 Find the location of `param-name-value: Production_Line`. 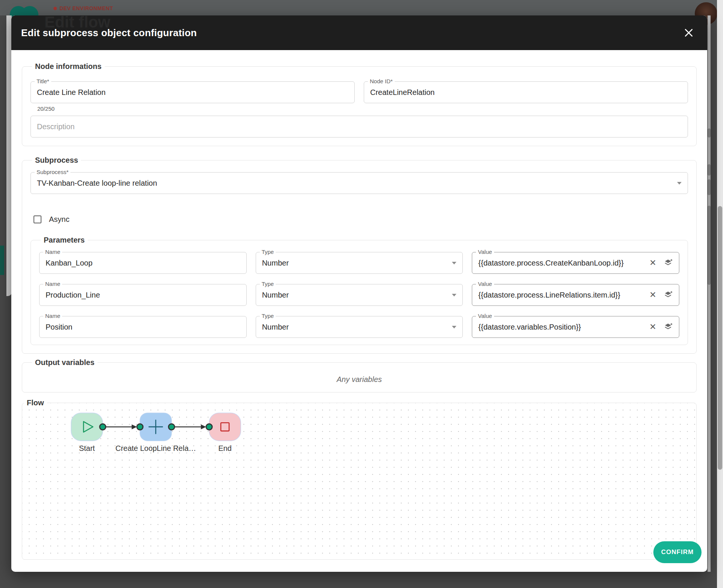

param-name-value: Production_Line is located at coordinates (73, 295).